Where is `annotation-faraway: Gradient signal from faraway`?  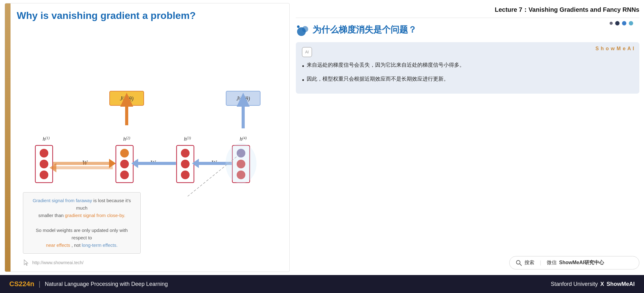 annotation-faraway: Gradient signal from faraway is located at coordinates (62, 200).